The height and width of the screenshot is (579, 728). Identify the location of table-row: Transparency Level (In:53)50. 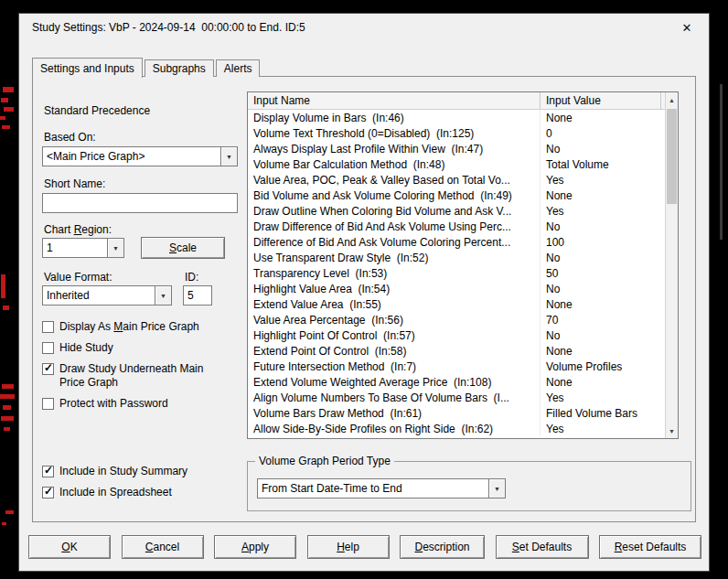
(456, 273).